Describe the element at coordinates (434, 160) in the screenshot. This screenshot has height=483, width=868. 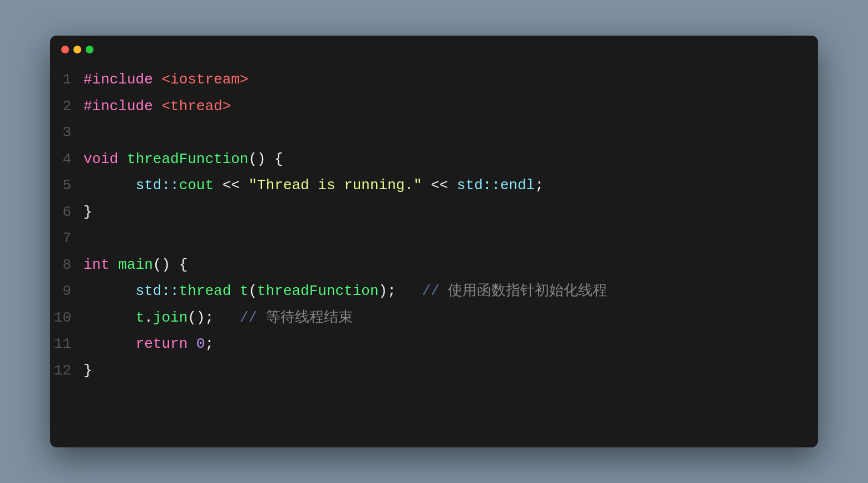
I see `code-line: 4void threadFunction() {` at that location.